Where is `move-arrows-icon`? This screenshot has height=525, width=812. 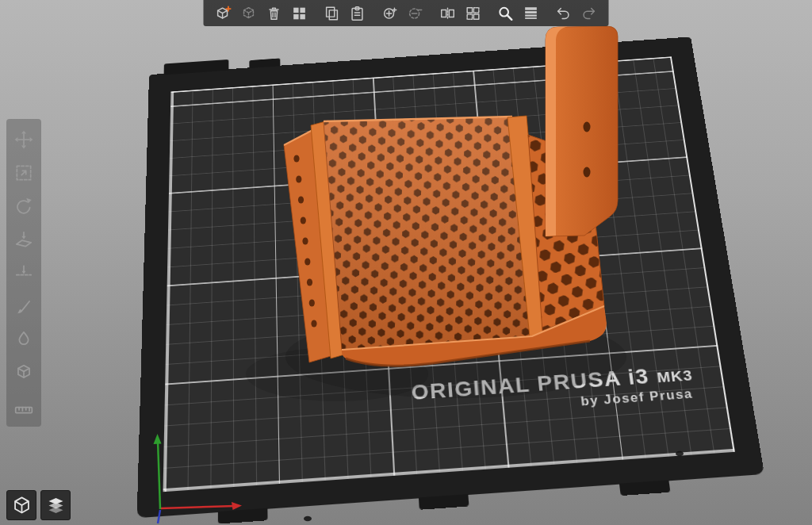 move-arrows-icon is located at coordinates (24, 140).